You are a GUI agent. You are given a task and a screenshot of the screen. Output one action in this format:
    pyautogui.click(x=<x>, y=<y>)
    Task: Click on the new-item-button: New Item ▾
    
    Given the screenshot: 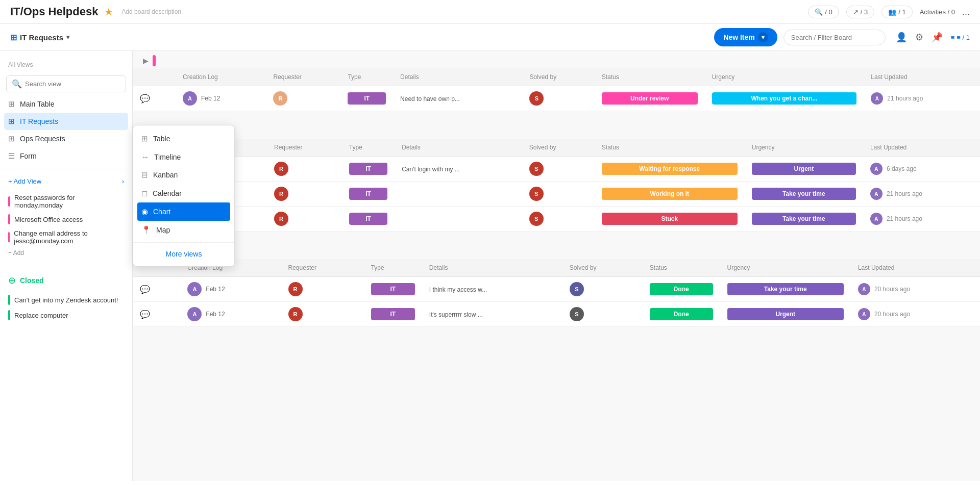 What is the action you would take?
    pyautogui.click(x=745, y=37)
    